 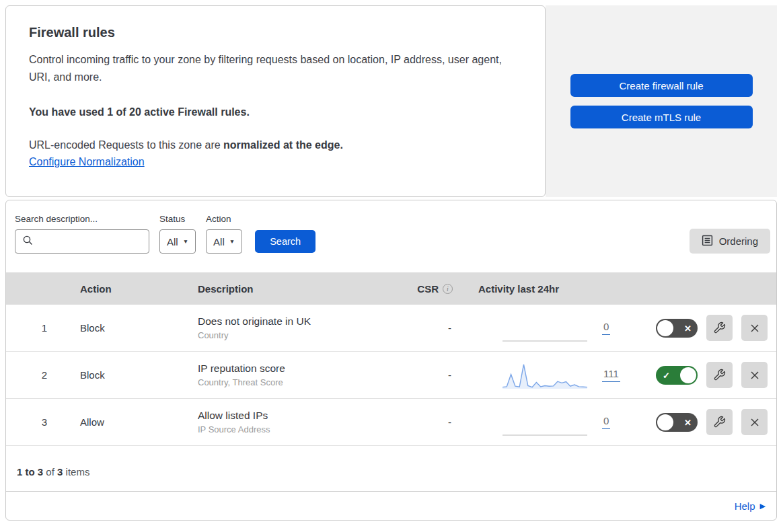 I want to click on items-of: of, so click(x=50, y=472).